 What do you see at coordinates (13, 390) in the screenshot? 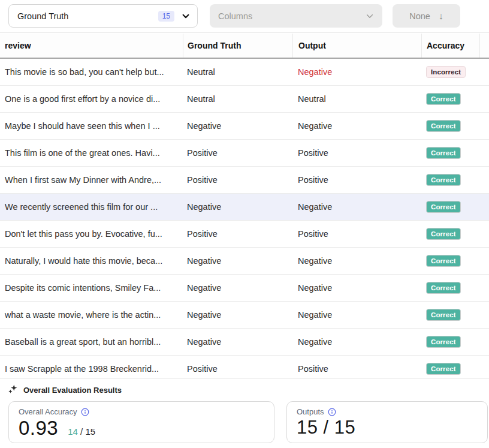
I see `sparkles-icon` at bounding box center [13, 390].